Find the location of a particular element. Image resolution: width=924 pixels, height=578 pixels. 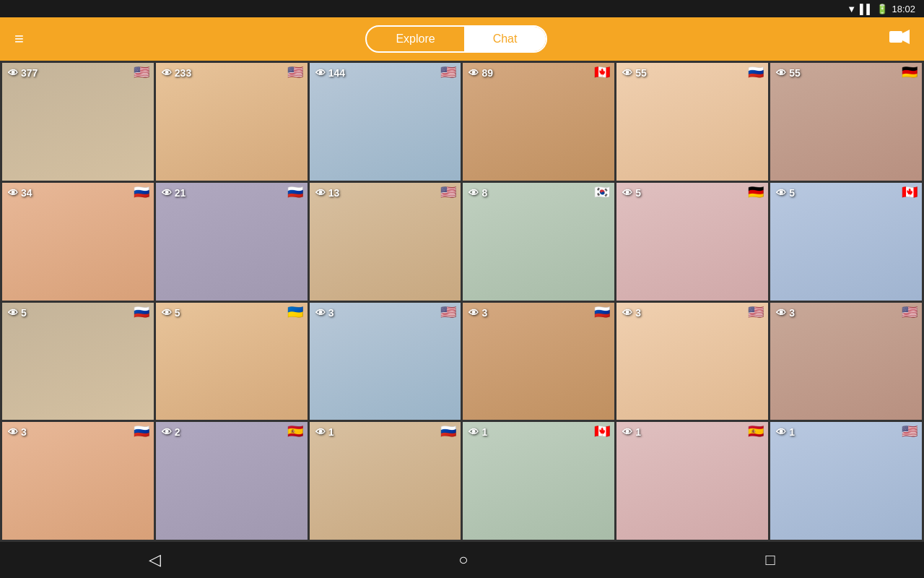

grid-item: 👁2🇪🇸 is located at coordinates (232, 481).